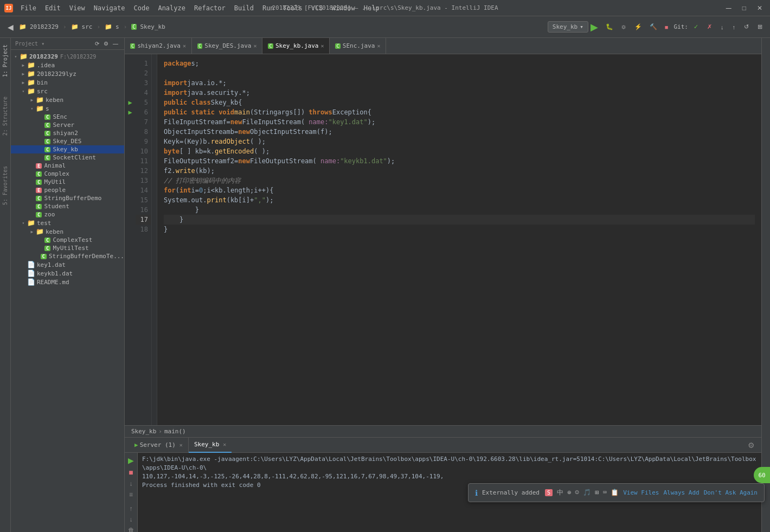  What do you see at coordinates (5, 61) in the screenshot?
I see `project-label: 1: Project` at bounding box center [5, 61].